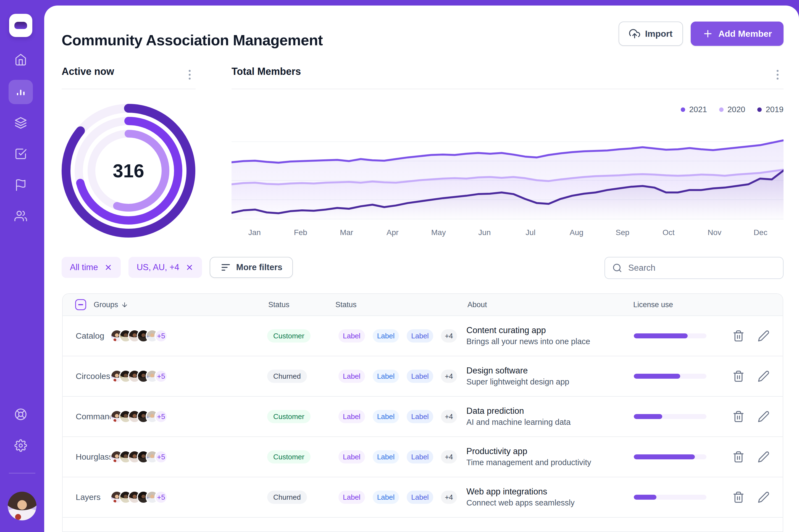  I want to click on about-title: Productivity app, so click(529, 451).